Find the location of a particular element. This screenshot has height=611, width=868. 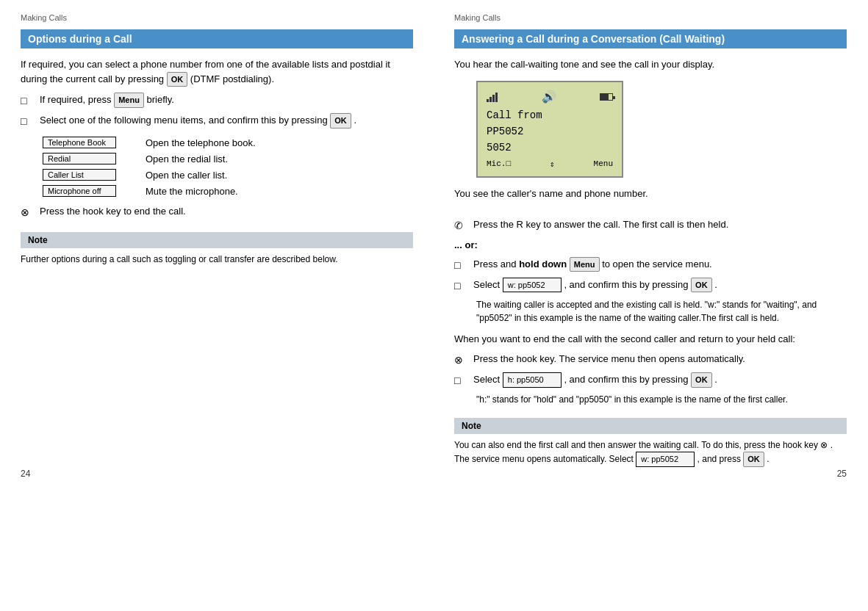

handset-icon: ✆ is located at coordinates (464, 226).